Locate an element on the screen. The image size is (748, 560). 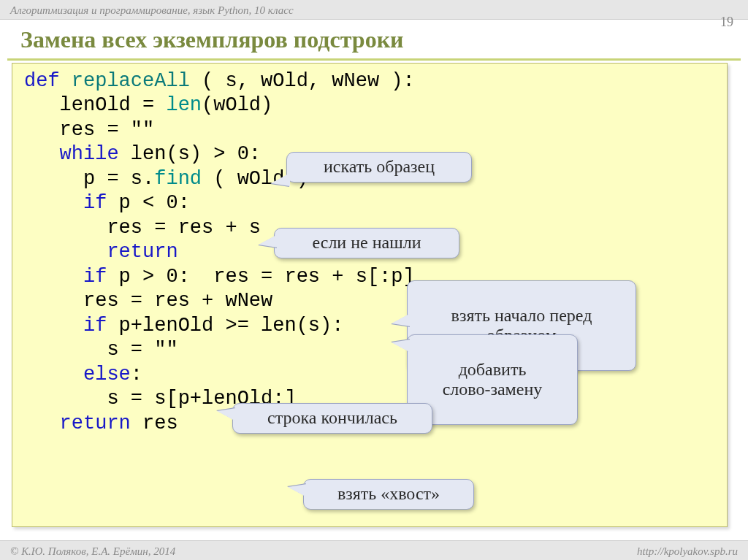
code-line: lenOld = is located at coordinates (95, 105).